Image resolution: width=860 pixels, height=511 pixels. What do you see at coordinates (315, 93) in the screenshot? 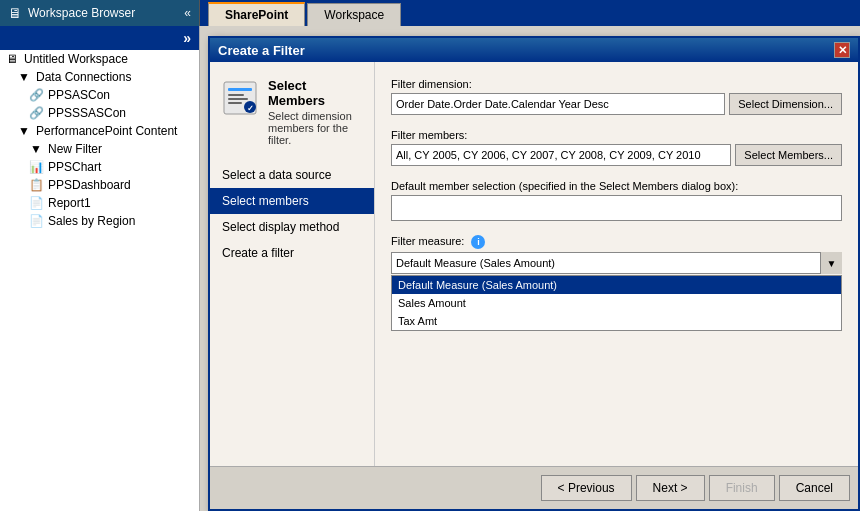
I see `dialog-section-title: Select Members` at bounding box center [315, 93].